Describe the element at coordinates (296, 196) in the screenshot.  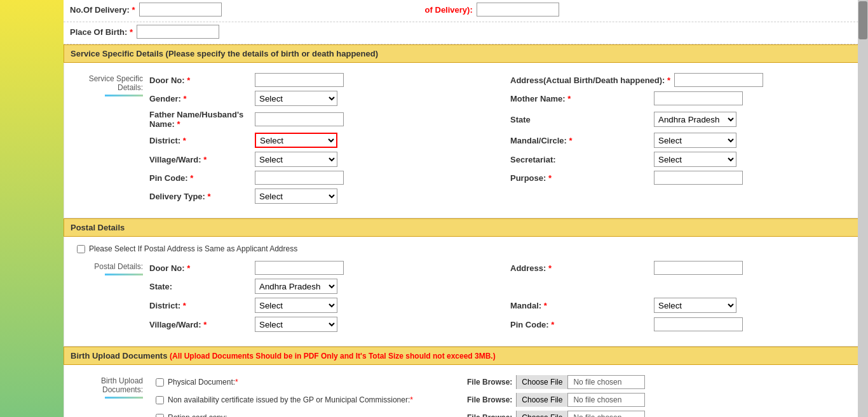
I see `delivery-type-select: Select` at that location.